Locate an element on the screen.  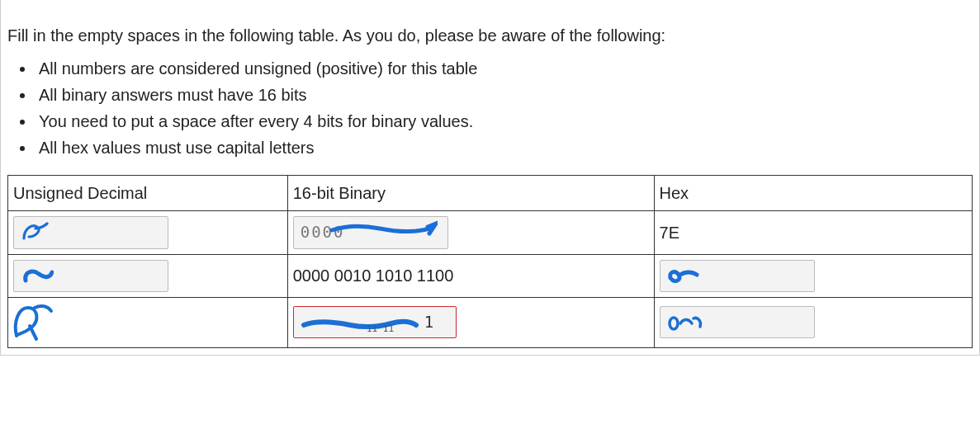
svg-text: 11 11 is located at coordinates (380, 328).